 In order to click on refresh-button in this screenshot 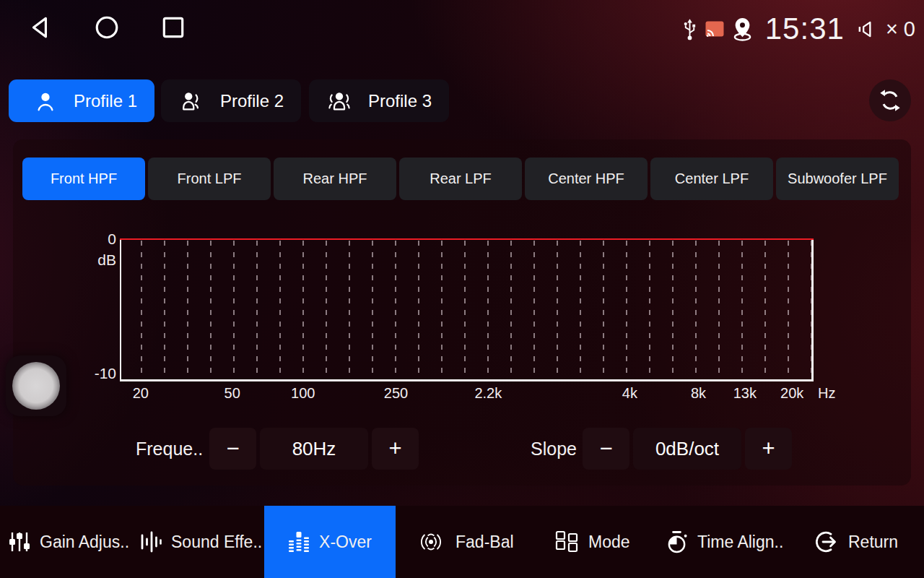, I will do `click(890, 100)`.